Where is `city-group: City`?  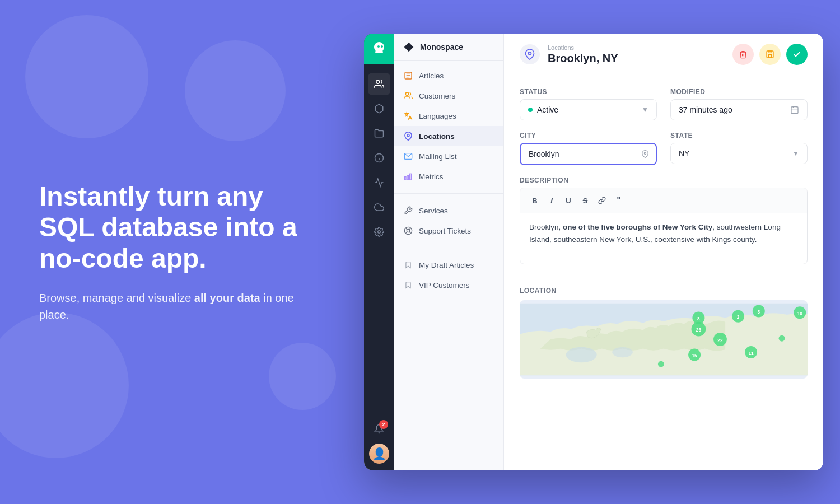
city-group: City is located at coordinates (588, 148).